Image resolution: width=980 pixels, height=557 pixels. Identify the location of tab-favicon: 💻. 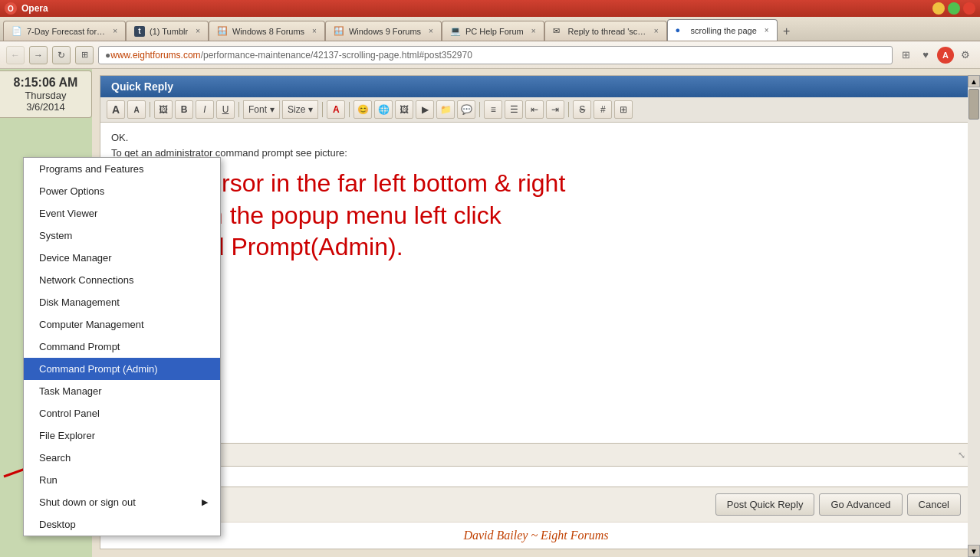
(455, 31).